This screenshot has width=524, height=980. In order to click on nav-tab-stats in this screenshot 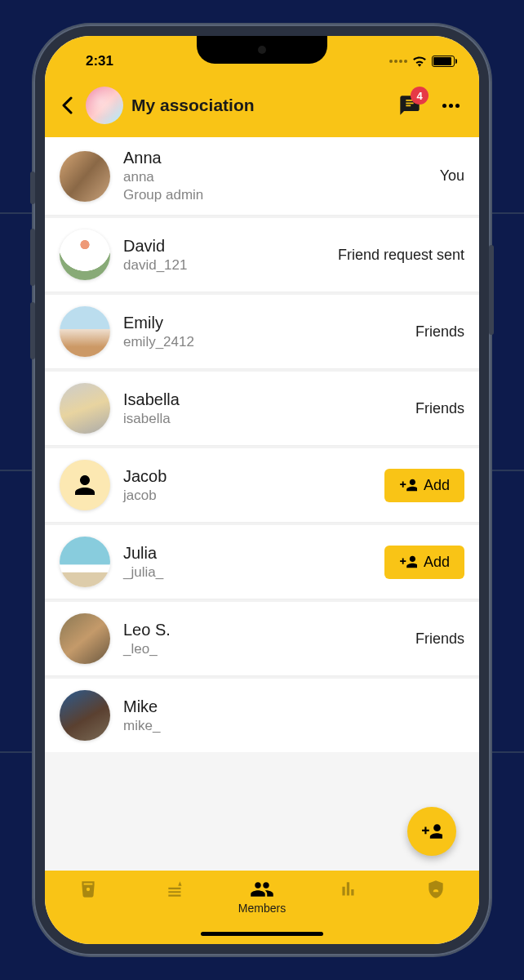, I will do `click(349, 889)`.